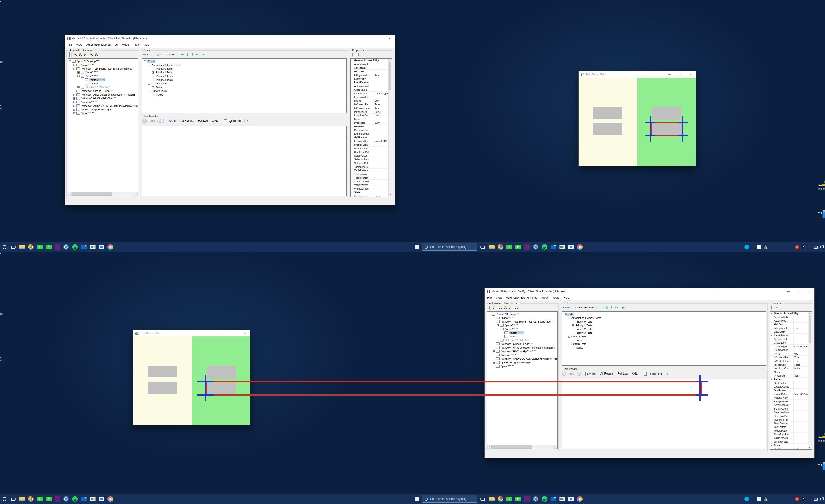 This screenshot has width=825, height=504. I want to click on test-tree-item: + Priority 1 Tests, so click(244, 72).